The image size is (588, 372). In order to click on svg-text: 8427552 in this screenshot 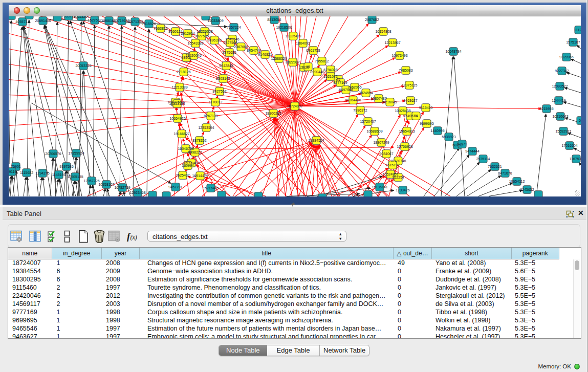, I will do `click(219, 91)`.